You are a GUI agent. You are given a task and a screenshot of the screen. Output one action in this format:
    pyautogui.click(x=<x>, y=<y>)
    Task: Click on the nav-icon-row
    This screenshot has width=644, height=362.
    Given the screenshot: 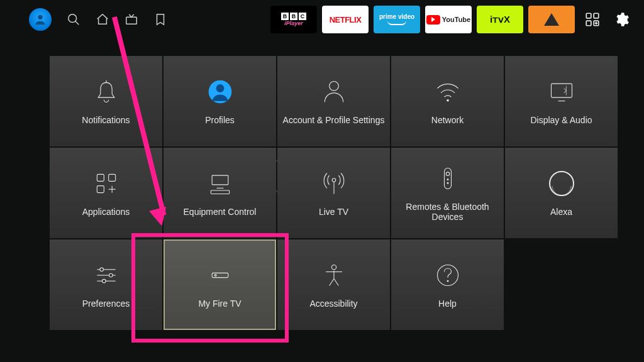 What is the action you would take?
    pyautogui.click(x=98, y=19)
    